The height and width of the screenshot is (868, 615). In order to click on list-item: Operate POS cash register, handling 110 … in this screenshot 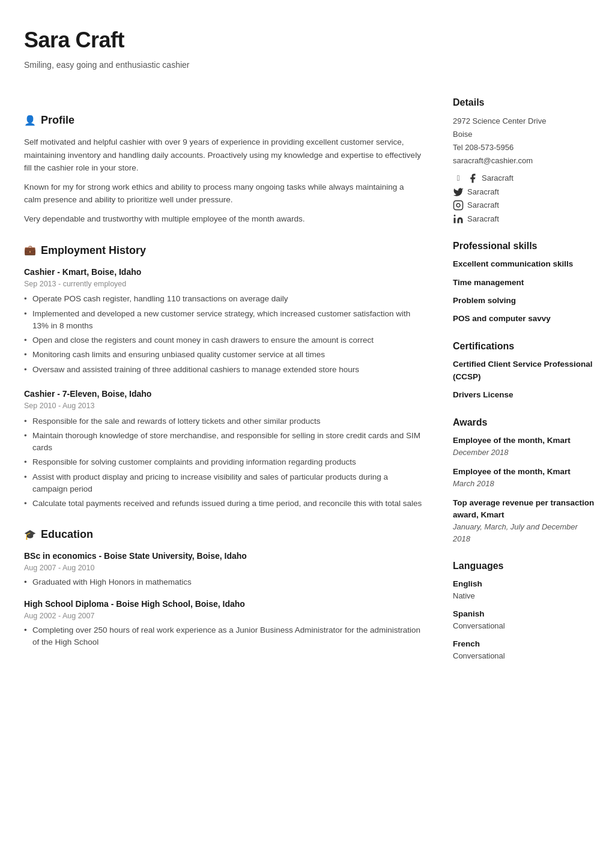, I will do `click(223, 299)`.